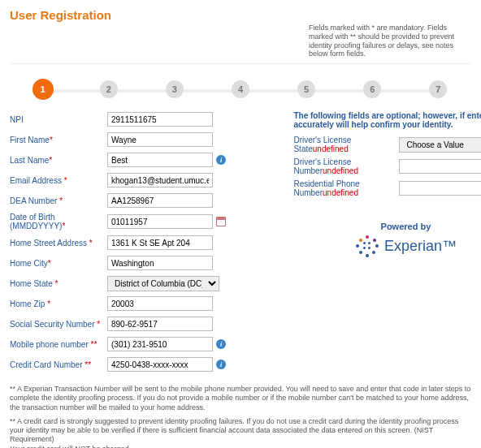 This screenshot has width=481, height=448. I want to click on step-6: 6, so click(372, 89).